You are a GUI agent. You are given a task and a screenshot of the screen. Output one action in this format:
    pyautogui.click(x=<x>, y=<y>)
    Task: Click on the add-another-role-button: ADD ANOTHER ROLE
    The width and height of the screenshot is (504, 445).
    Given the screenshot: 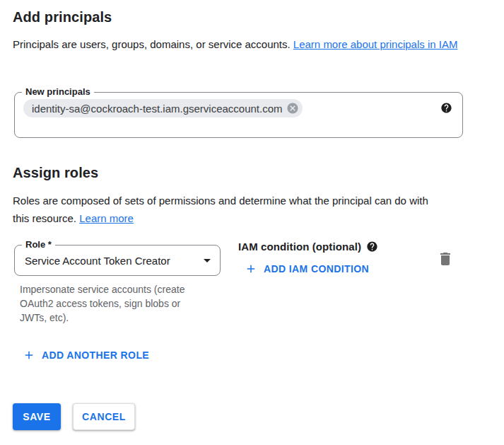 What is the action you would take?
    pyautogui.click(x=86, y=355)
    